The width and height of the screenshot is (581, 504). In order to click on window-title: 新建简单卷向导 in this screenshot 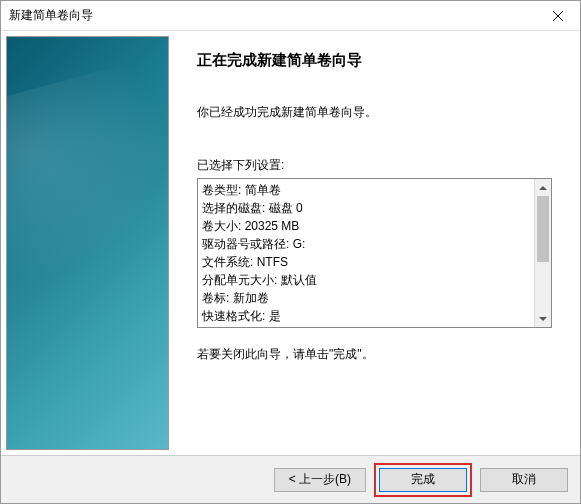, I will do `click(51, 16)`.